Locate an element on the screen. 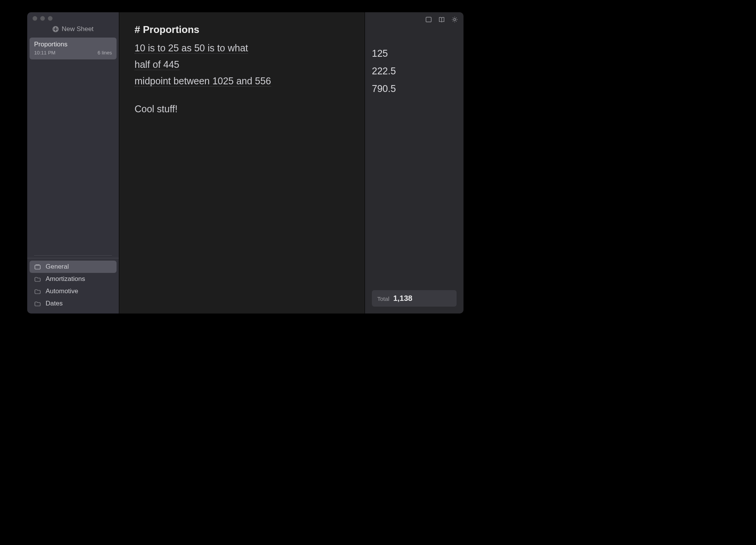  book-icon is located at coordinates (442, 20).